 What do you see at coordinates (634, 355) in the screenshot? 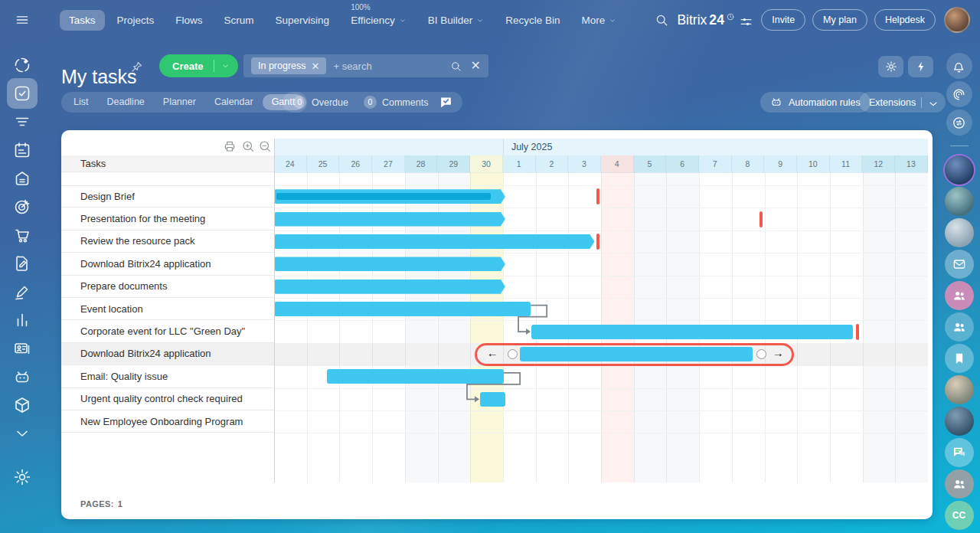
I see `selected-task-outline: ←→` at bounding box center [634, 355].